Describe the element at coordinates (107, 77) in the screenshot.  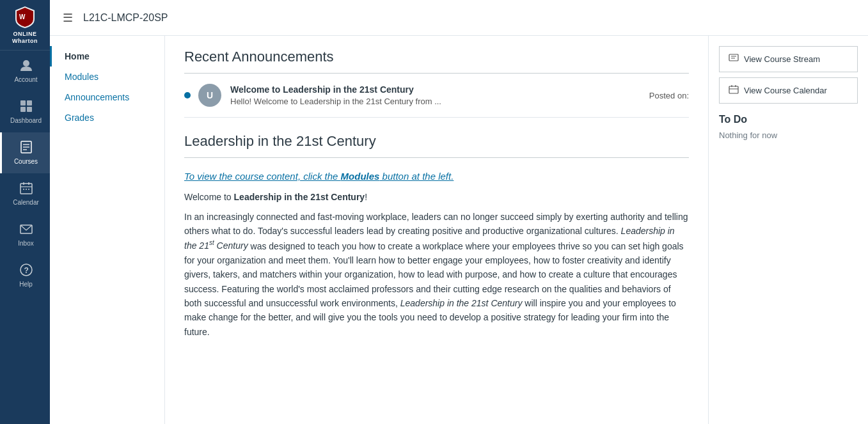
I see `left-nav-item-modules: Modules` at that location.